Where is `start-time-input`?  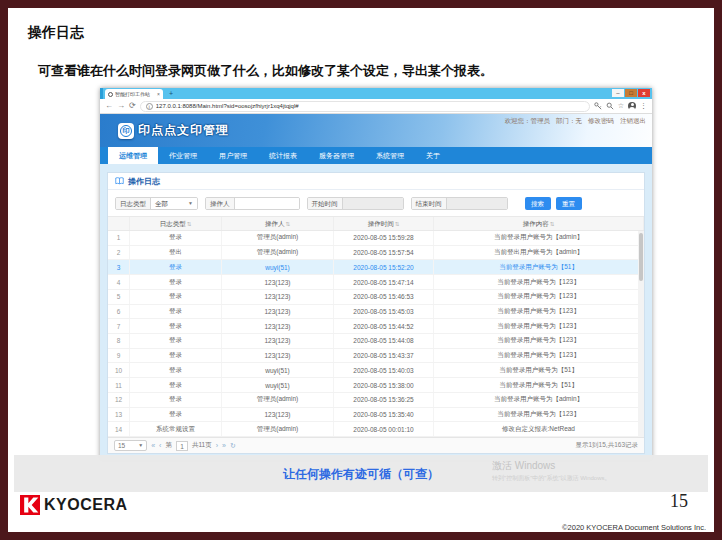
start-time-input is located at coordinates (373, 204).